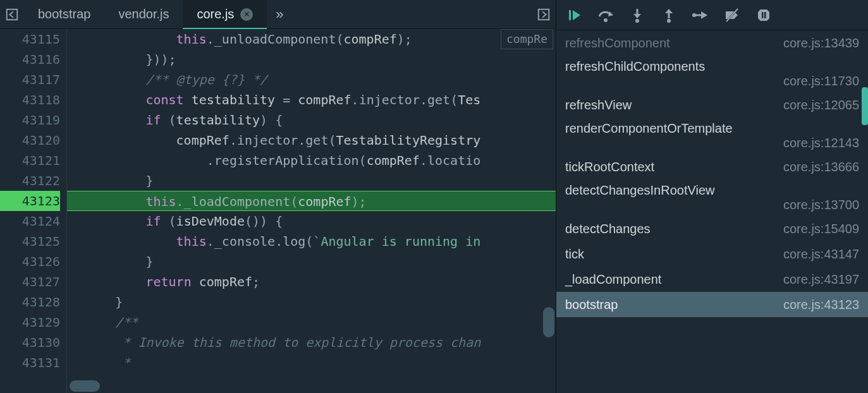 This screenshot has height=393, width=868. I want to click on vertical-scrollbar-thumb, so click(549, 322).